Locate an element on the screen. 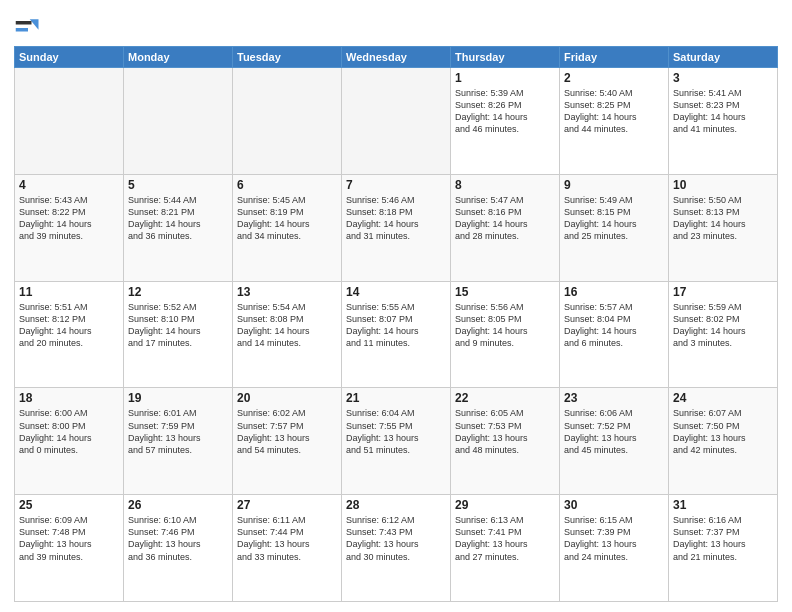 The width and height of the screenshot is (792, 612). day-number: 5 is located at coordinates (178, 185).